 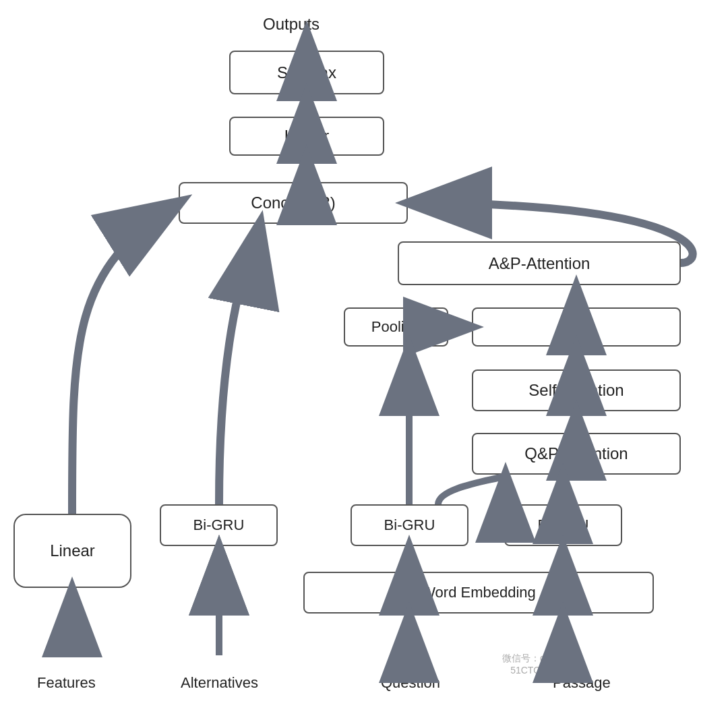 What do you see at coordinates (307, 136) in the screenshot?
I see `linear-top-box: Linear` at bounding box center [307, 136].